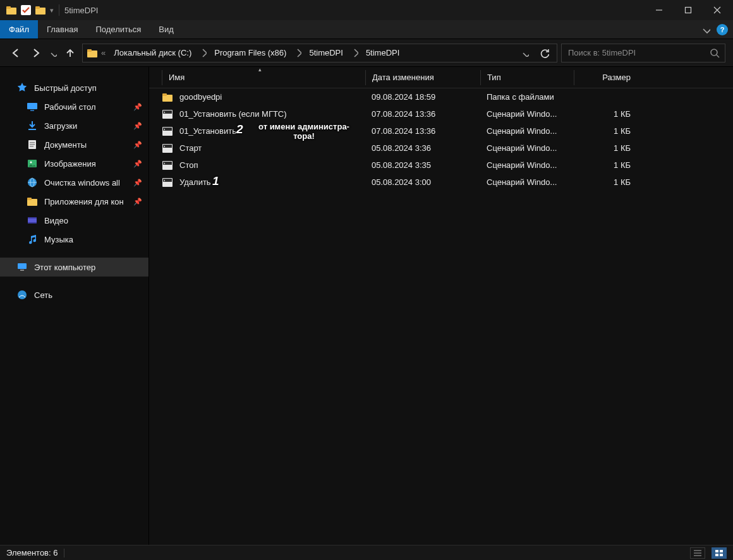  What do you see at coordinates (233, 114) in the screenshot?
I see `file-name: 01_Установить (если МГТС)` at bounding box center [233, 114].